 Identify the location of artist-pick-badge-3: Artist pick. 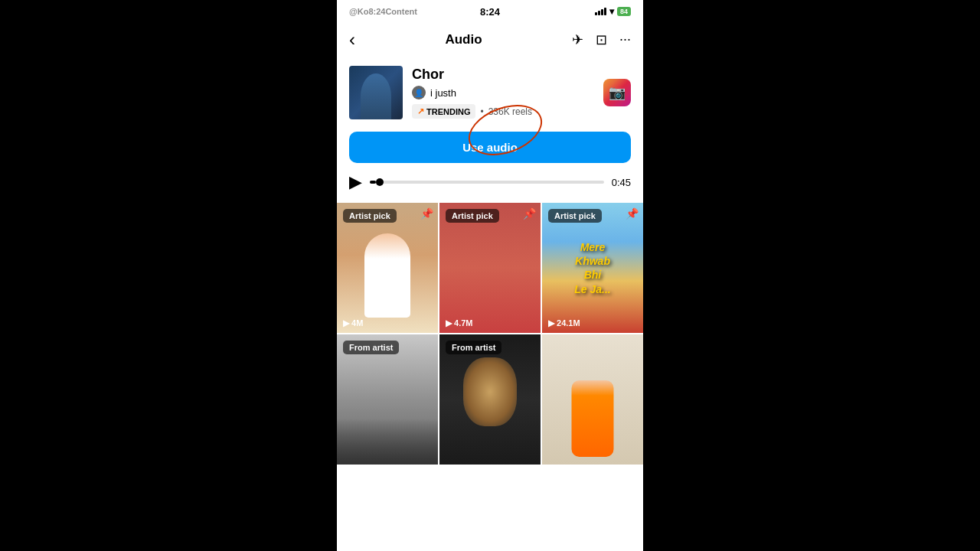
(575, 216).